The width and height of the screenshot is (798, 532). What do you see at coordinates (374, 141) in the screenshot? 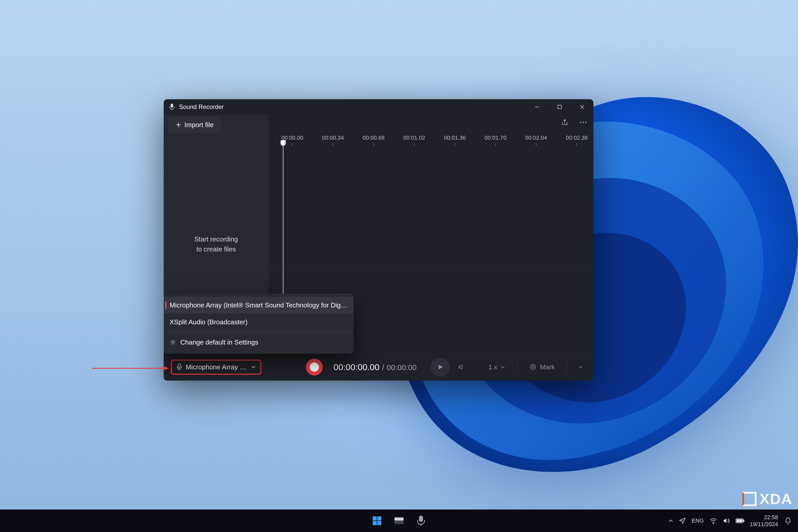
I see `tick: 00:00.68` at bounding box center [374, 141].